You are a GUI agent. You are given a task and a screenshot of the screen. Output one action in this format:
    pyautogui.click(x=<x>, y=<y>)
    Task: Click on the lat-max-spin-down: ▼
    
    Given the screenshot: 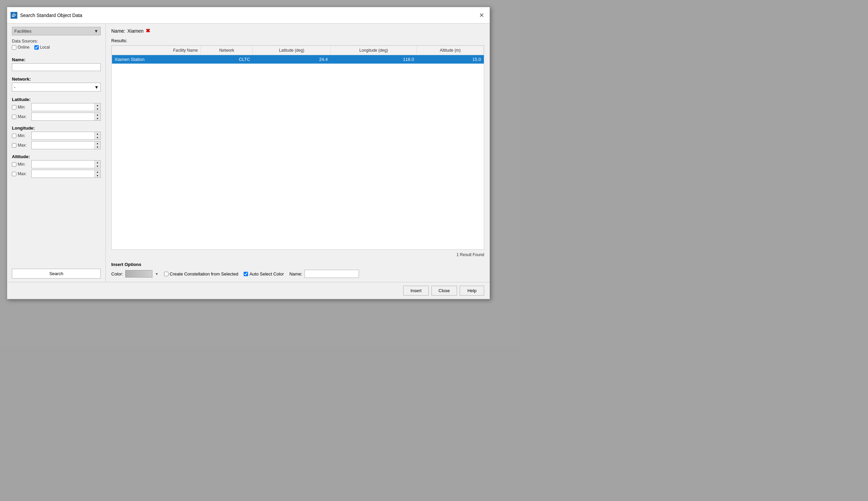 What is the action you would take?
    pyautogui.click(x=98, y=118)
    